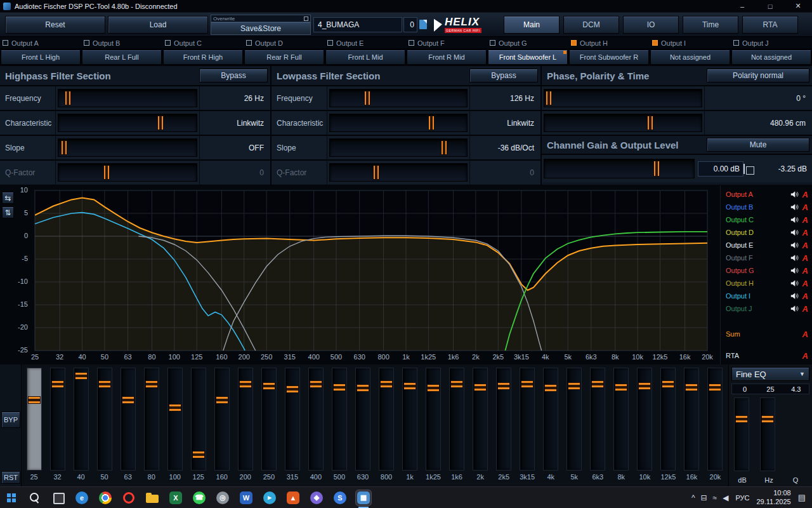 The height and width of the screenshot is (508, 812). What do you see at coordinates (770, 389) in the screenshot?
I see `fine-eq-hz-value: 25` at bounding box center [770, 389].